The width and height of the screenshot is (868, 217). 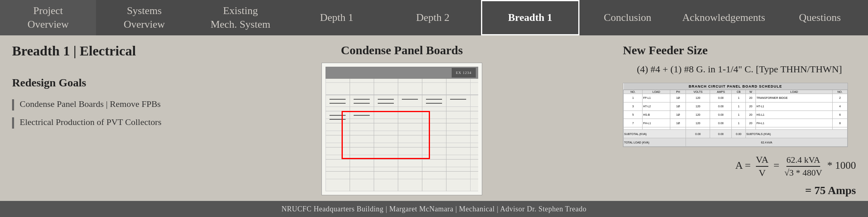 I want to click on drawing-header: EX 1234, so click(x=402, y=73).